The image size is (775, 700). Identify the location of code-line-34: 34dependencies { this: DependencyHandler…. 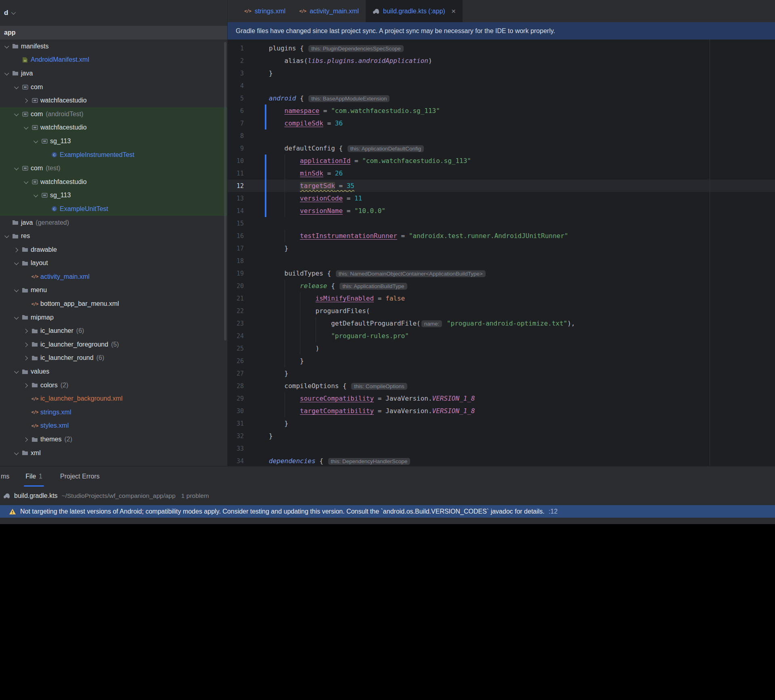
(501, 460).